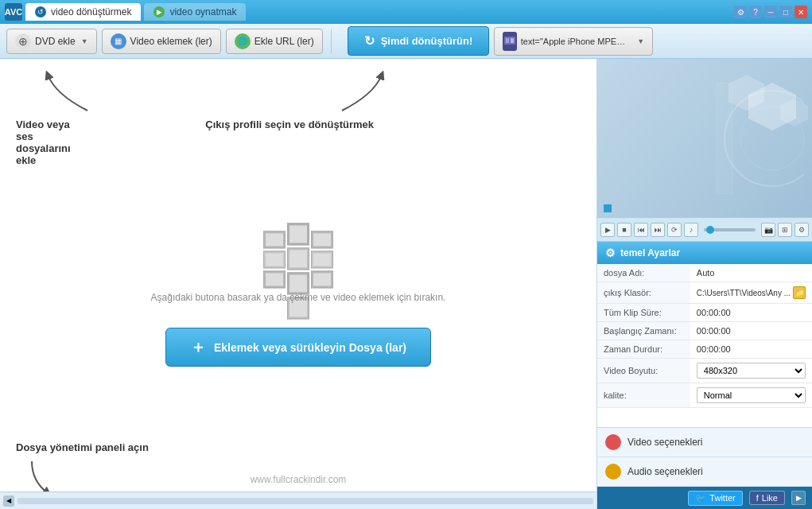 This screenshot has width=812, height=509. What do you see at coordinates (771, 12) in the screenshot?
I see `window-controls: ⚙ ? ─ □ ✕` at bounding box center [771, 12].